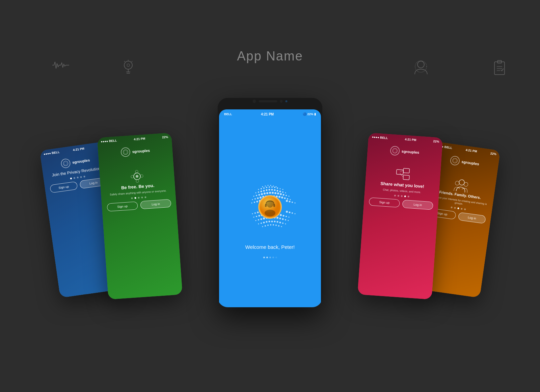  Describe the element at coordinates (78, 178) in the screenshot. I see `screen1-dots` at that location.